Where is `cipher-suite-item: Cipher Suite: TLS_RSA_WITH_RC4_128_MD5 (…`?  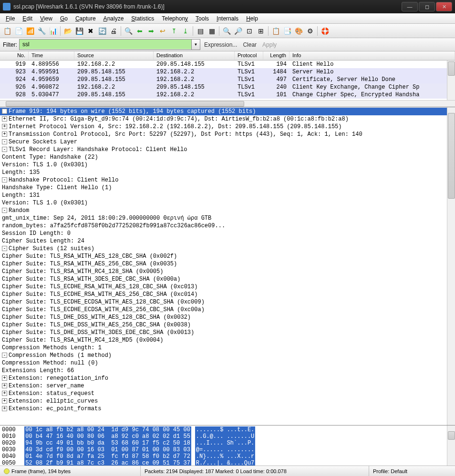 cipher-suite-item: Cipher Suite: TLS_RSA_WITH_RC4_128_MD5 (… is located at coordinates (228, 340).